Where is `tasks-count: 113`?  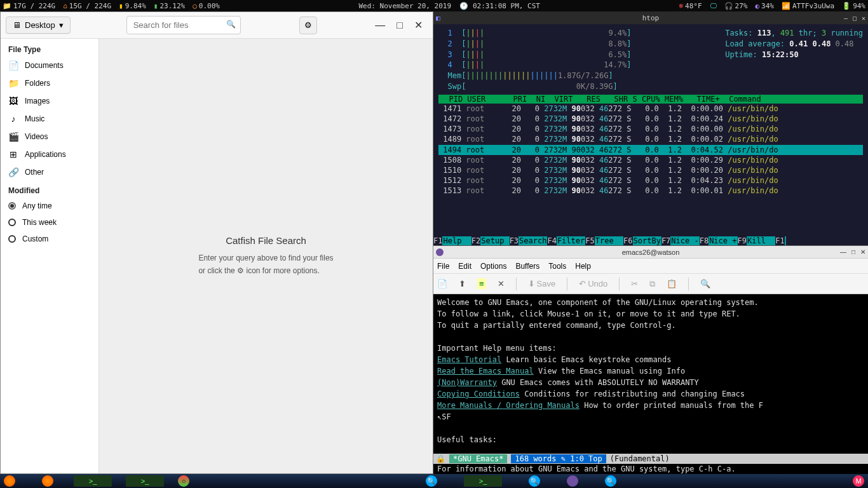 tasks-count: 113 is located at coordinates (764, 33).